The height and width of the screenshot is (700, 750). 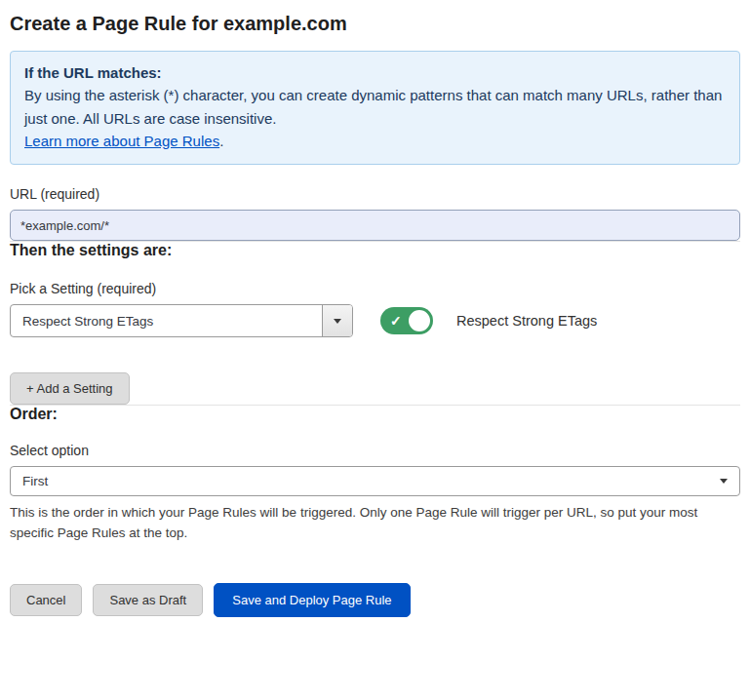 What do you see at coordinates (148, 601) in the screenshot?
I see `save-draft-button: Save as Draft` at bounding box center [148, 601].